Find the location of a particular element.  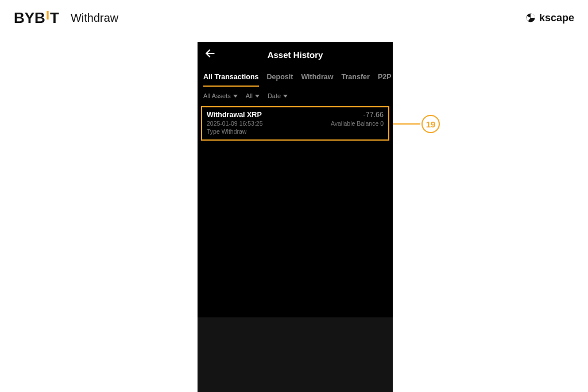

phone-header: Asset History is located at coordinates (295, 55).